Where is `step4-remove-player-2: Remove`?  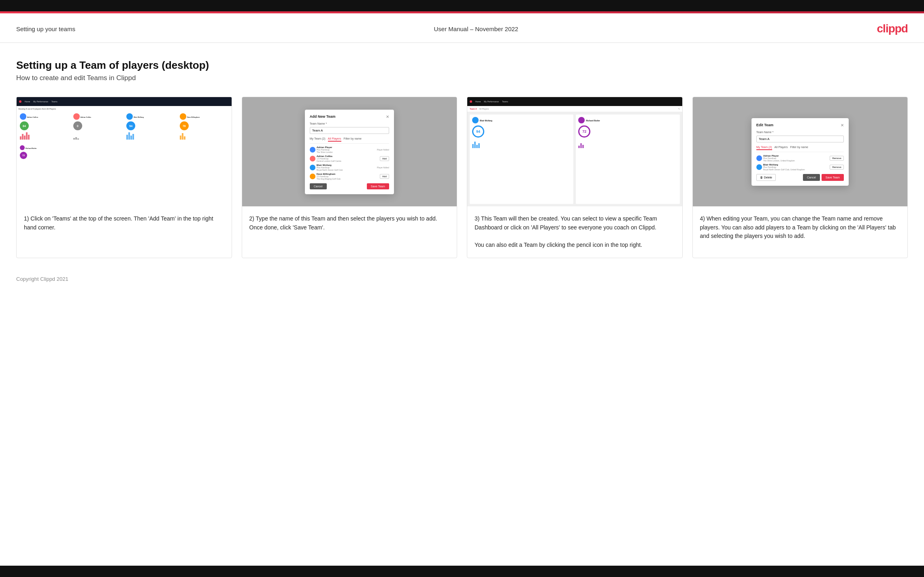 step4-remove-player-2: Remove is located at coordinates (837, 167).